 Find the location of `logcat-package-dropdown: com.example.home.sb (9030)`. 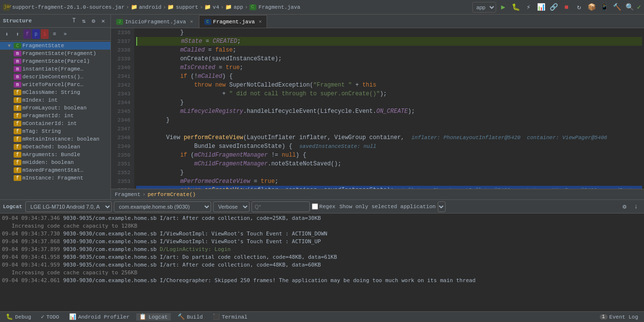

logcat-package-dropdown: com.example.home.sb (9030) is located at coordinates (162, 207).